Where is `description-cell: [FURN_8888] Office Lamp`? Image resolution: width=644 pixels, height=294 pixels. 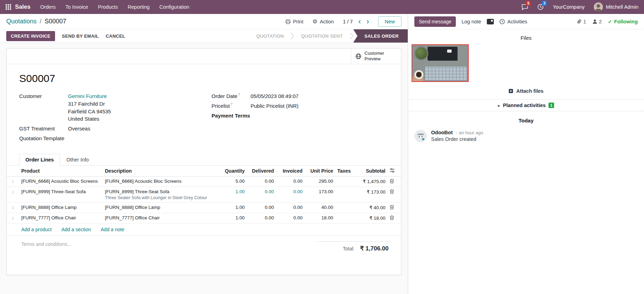
description-cell: [FURN_8888] Office Lamp is located at coordinates (162, 208).